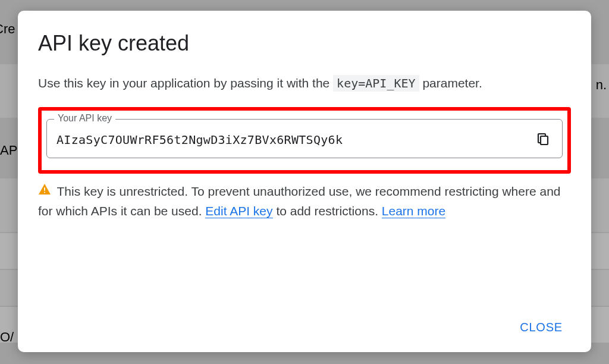 This screenshot has height=364, width=609. I want to click on learn-more-link: Learn more, so click(414, 211).